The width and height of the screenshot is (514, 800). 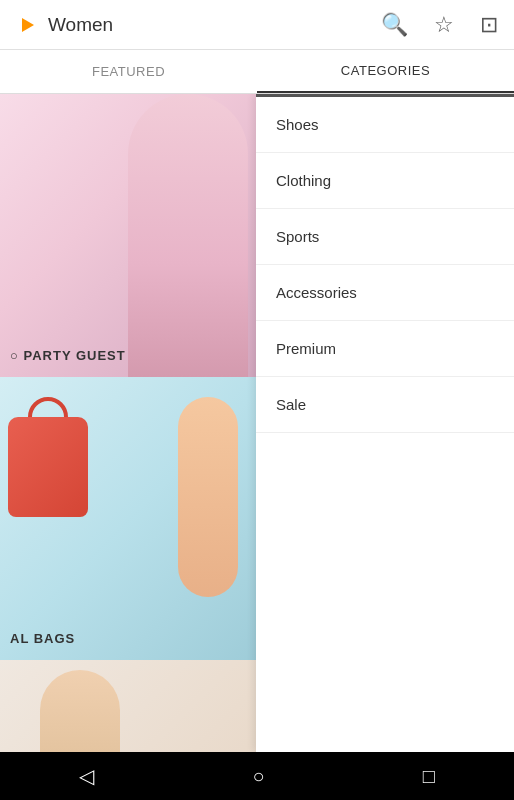 What do you see at coordinates (258, 776) in the screenshot?
I see `home-icon: ○` at bounding box center [258, 776].